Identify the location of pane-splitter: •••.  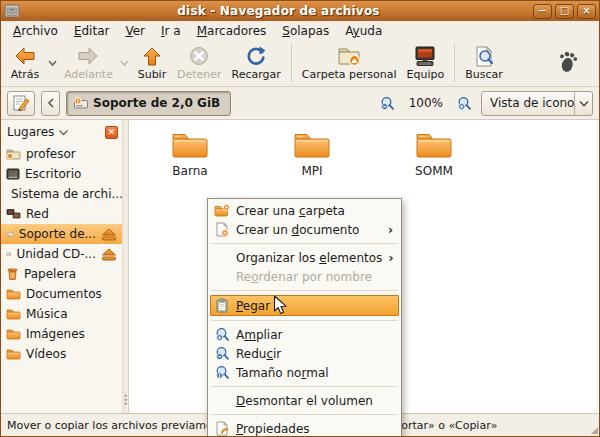
(126, 266).